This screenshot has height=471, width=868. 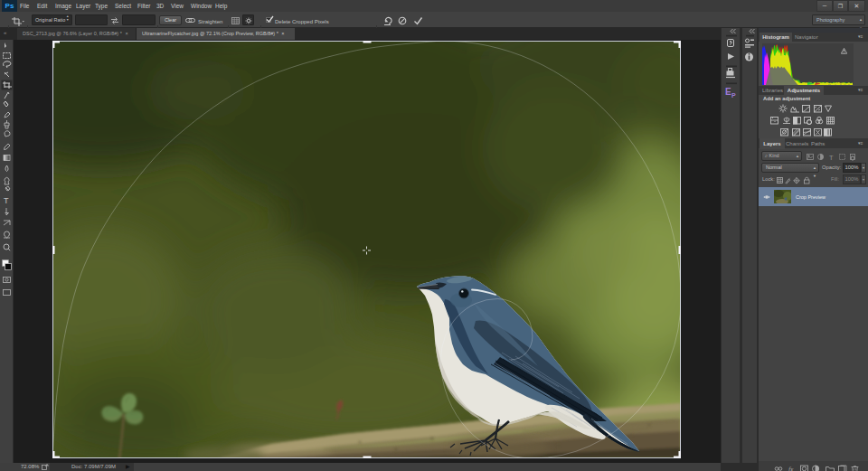 What do you see at coordinates (791, 468) in the screenshot?
I see `svg-text: fx` at bounding box center [791, 468].